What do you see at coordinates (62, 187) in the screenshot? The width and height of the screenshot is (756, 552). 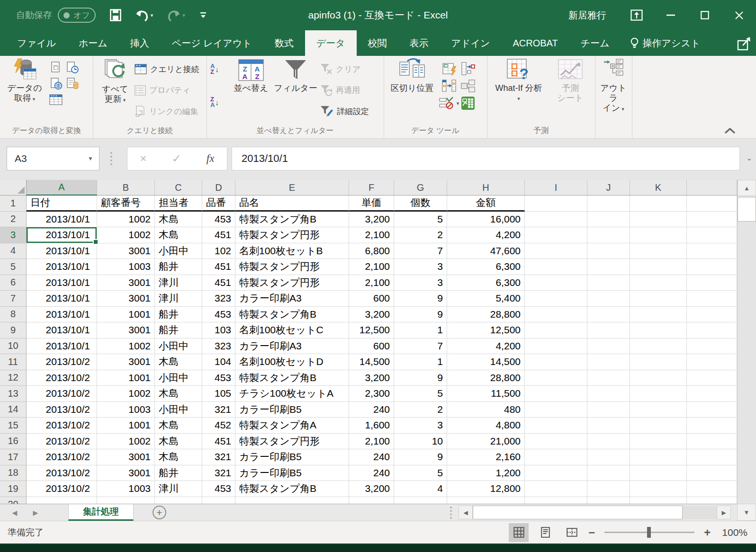 I see `column-header-A: A` at bounding box center [62, 187].